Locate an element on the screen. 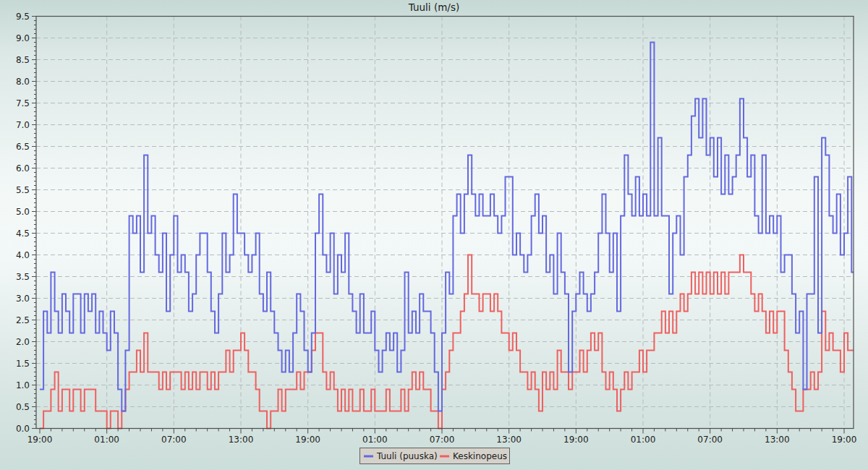  y-tick-label: 4.5 is located at coordinates (23, 234).